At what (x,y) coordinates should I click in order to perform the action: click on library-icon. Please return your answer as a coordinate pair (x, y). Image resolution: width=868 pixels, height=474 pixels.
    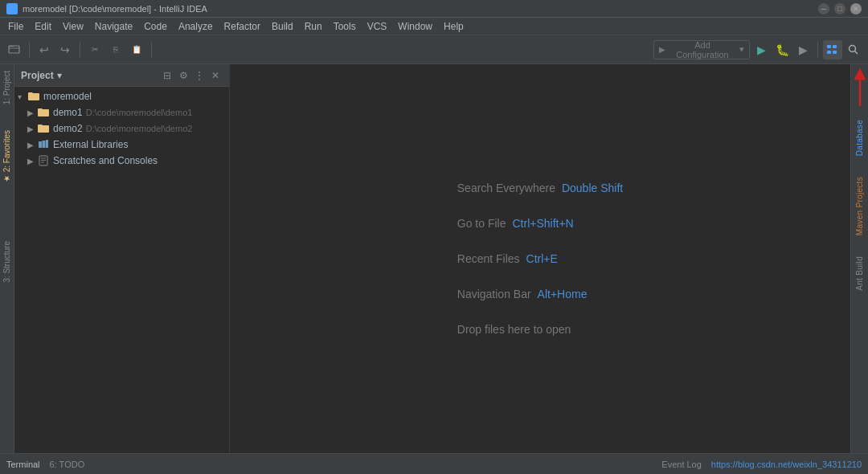
    Looking at the image, I should click on (43, 145).